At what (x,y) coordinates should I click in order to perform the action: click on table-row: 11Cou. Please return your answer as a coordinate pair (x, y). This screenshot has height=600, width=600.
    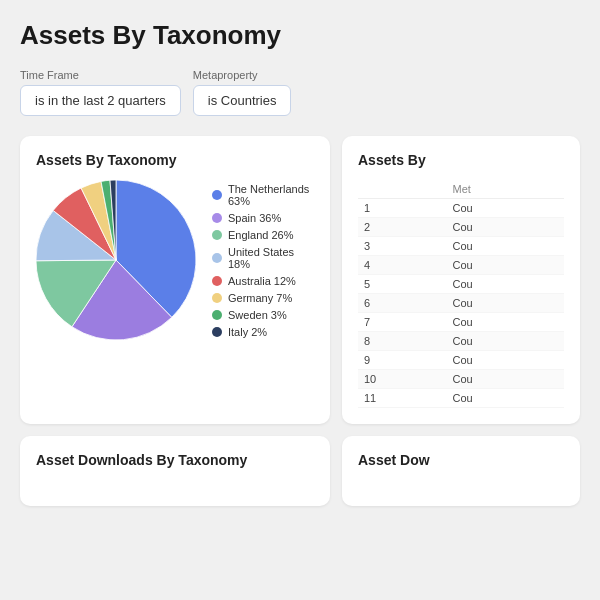
    Looking at the image, I should click on (461, 398).